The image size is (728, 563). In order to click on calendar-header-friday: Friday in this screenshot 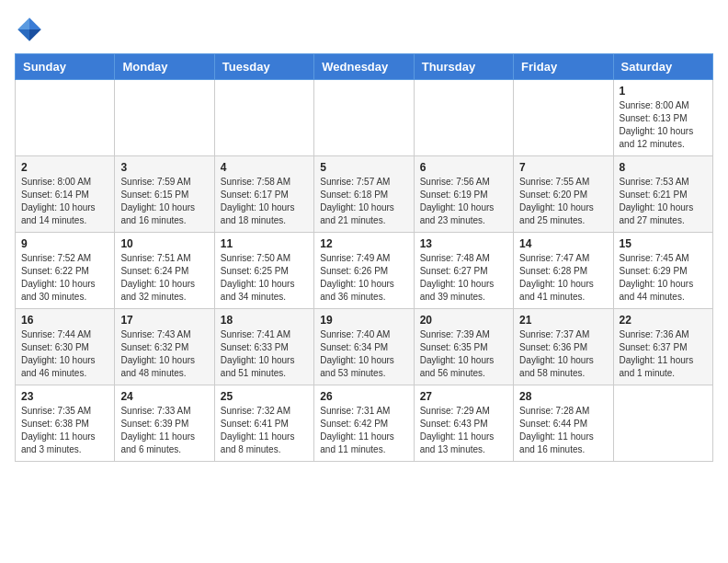, I will do `click(563, 67)`.